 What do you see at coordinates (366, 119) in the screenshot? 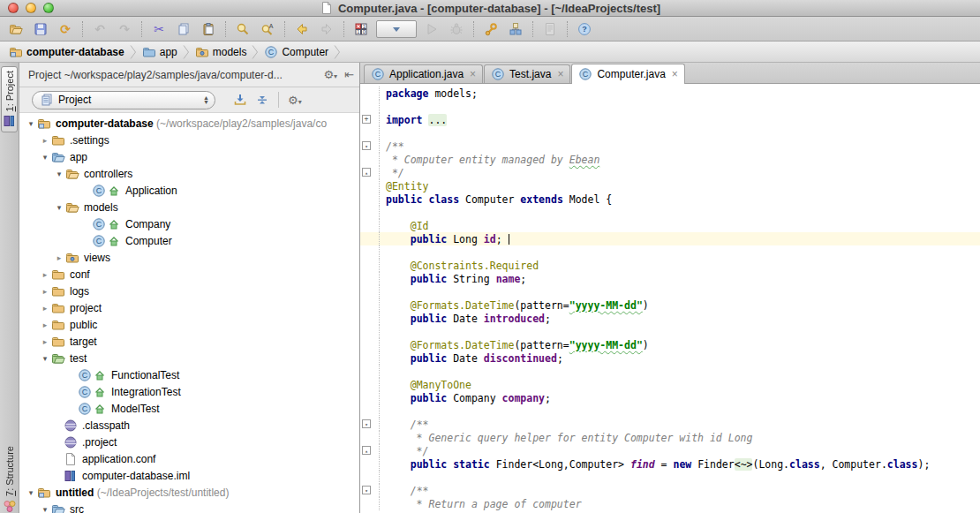
I see `fold-marker: +` at bounding box center [366, 119].